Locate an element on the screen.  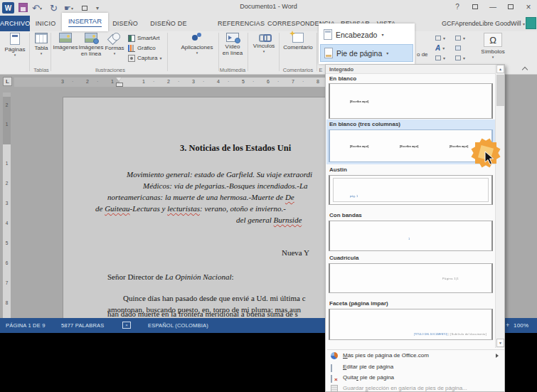
help-button: ? is located at coordinates (457, 7).